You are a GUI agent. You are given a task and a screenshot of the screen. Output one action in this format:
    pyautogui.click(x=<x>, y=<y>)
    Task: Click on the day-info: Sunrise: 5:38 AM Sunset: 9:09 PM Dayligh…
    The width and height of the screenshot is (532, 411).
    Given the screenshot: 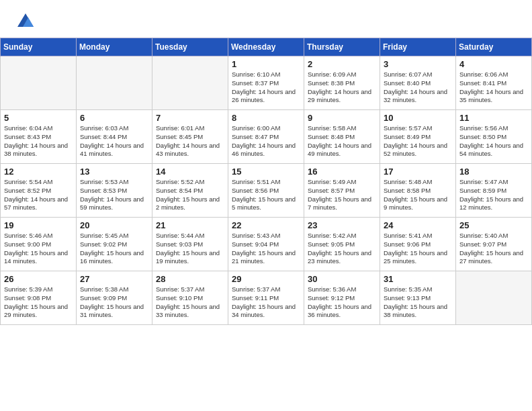 What is the action you would take?
    pyautogui.click(x=114, y=302)
    